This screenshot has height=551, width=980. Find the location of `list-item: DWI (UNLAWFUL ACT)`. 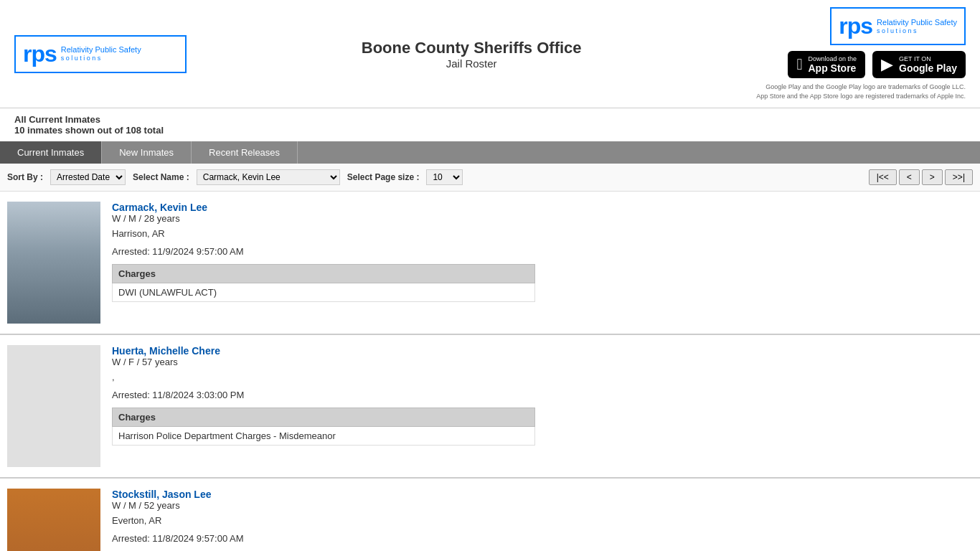

list-item: DWI (UNLAWFUL ACT) is located at coordinates (324, 293).